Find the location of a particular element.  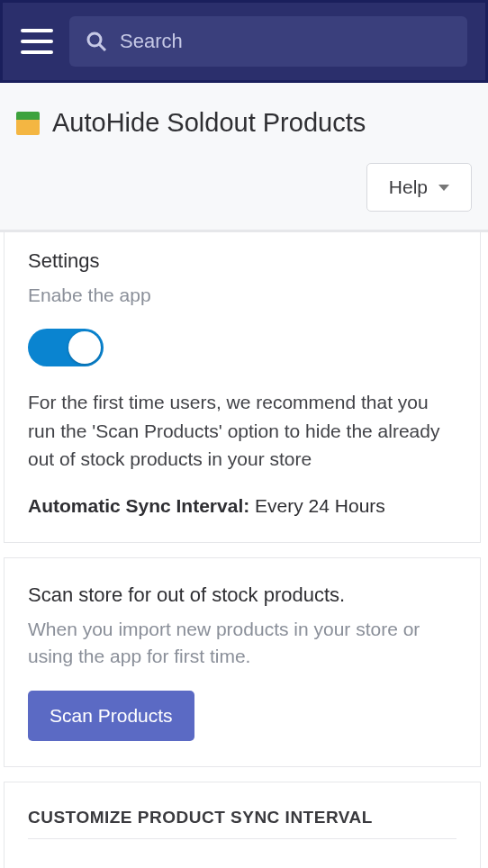

scan-subtitle: When you import new products in your sto… is located at coordinates (242, 643).